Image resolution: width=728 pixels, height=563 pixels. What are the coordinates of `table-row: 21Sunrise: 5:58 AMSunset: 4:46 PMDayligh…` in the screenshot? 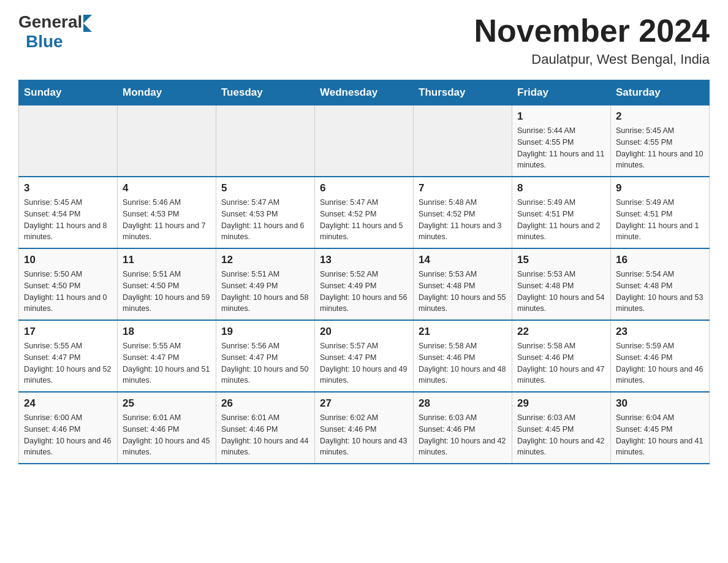 It's located at (463, 356).